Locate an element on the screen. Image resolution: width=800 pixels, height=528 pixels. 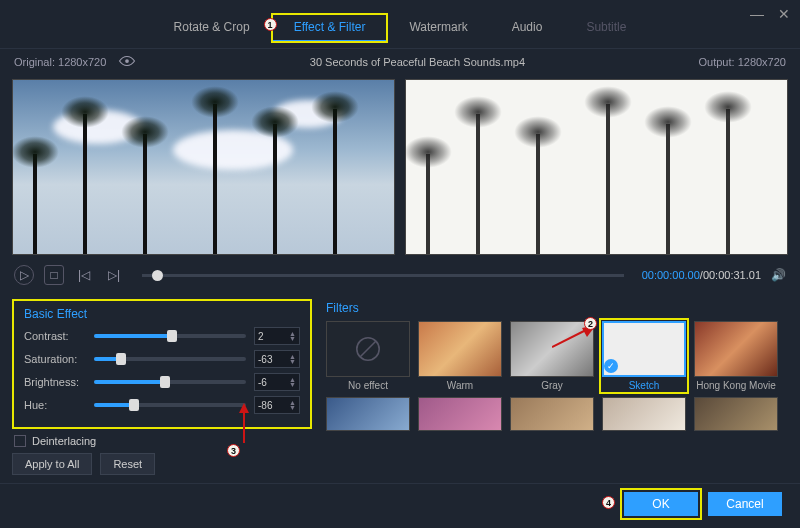
deinterlacing-label: Deinterlacing is located at coordinates (64, 441).